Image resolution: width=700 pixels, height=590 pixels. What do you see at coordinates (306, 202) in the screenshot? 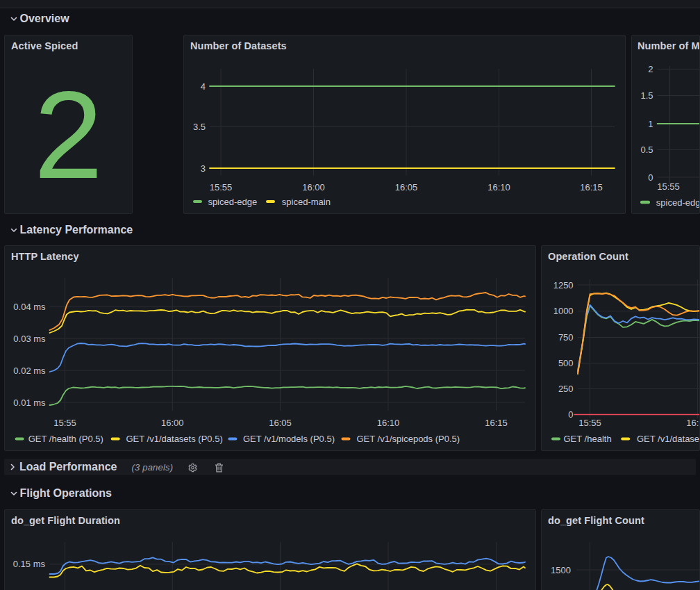
I see `svg-text: spiced-main` at bounding box center [306, 202].